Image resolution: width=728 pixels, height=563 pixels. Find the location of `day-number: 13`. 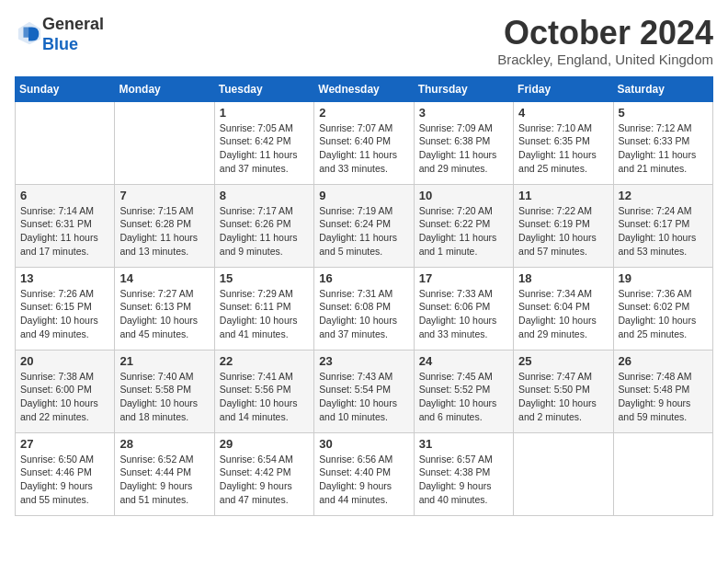

day-number: 13 is located at coordinates (64, 278).